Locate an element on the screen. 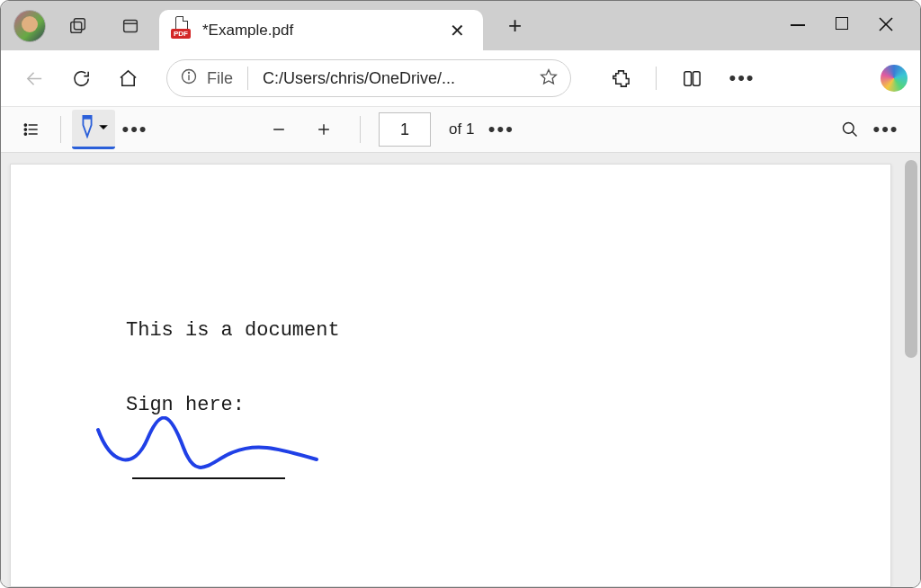 The image size is (921, 588). signature-line is located at coordinates (209, 478).